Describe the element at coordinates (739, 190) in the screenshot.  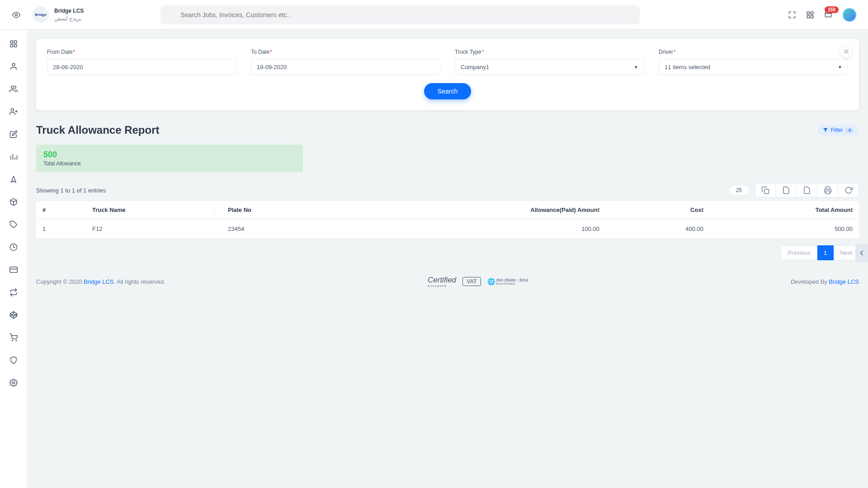
I see `page-size-select: 25` at that location.